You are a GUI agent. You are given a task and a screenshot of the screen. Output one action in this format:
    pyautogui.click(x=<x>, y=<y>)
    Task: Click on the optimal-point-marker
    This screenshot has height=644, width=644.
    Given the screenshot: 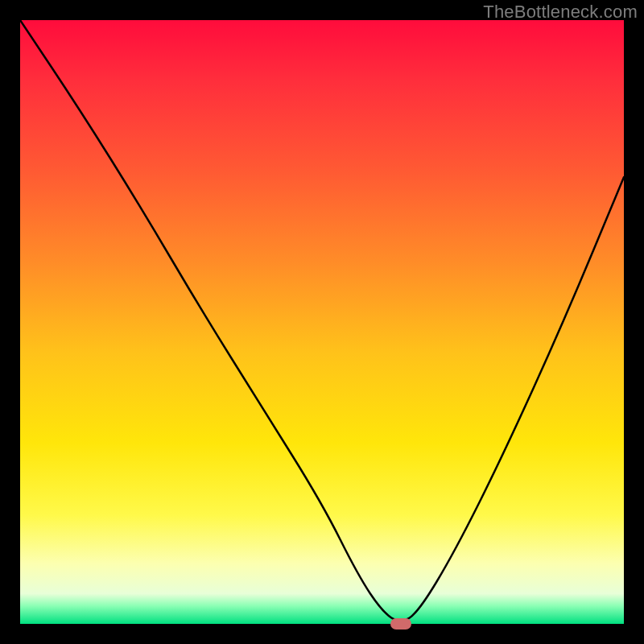 What is the action you would take?
    pyautogui.click(x=401, y=624)
    